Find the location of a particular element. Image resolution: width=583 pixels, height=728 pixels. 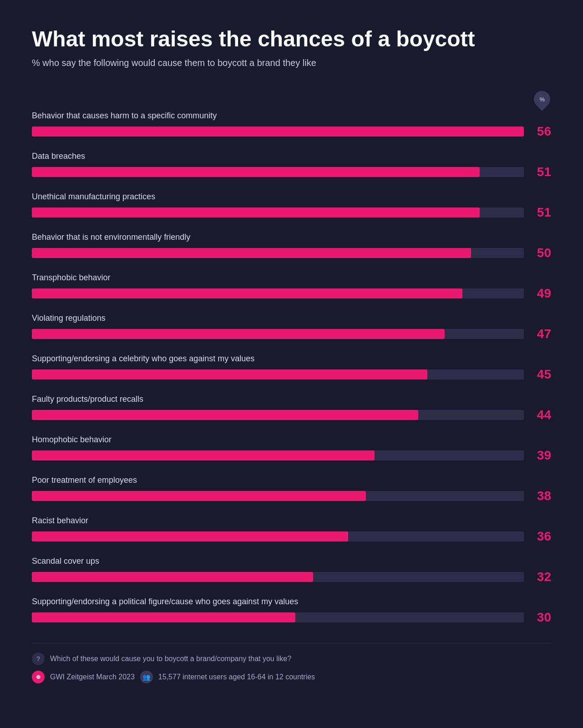

bar-label: Supporting/endorsing a political figure/… is located at coordinates (291, 602).